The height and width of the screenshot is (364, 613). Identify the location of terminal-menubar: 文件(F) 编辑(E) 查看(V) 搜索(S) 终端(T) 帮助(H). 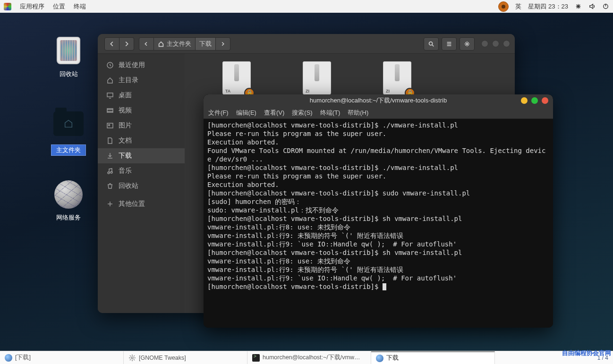
(378, 113).